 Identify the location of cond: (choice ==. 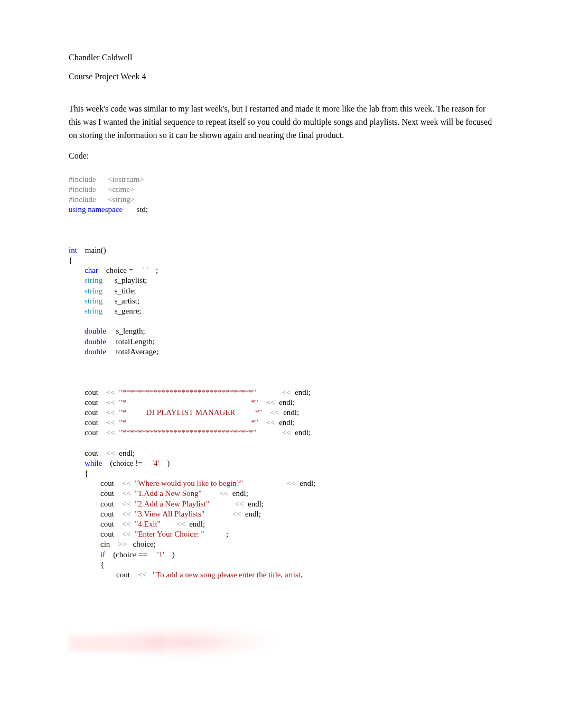
(131, 555).